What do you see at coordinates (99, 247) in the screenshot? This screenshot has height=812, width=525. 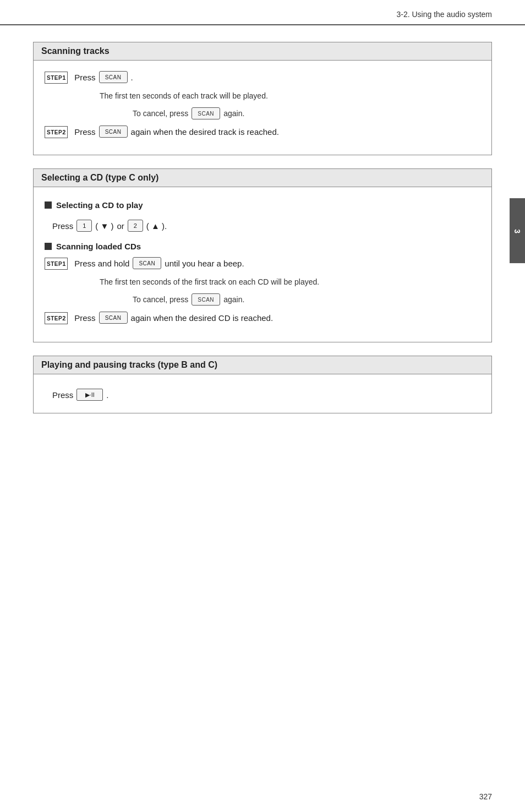 I see `subsection-label-scanning: Scanning loaded CDs` at bounding box center [99, 247].